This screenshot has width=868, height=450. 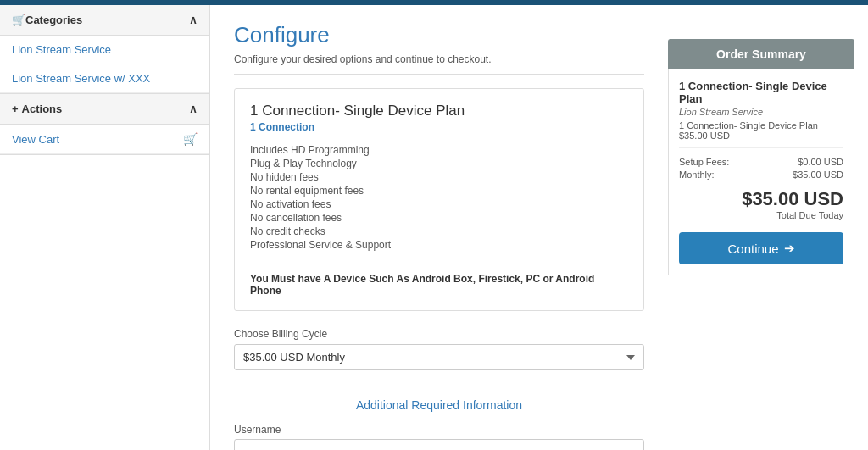 What do you see at coordinates (790, 248) in the screenshot?
I see `continue-arrow-icon: ➔` at bounding box center [790, 248].